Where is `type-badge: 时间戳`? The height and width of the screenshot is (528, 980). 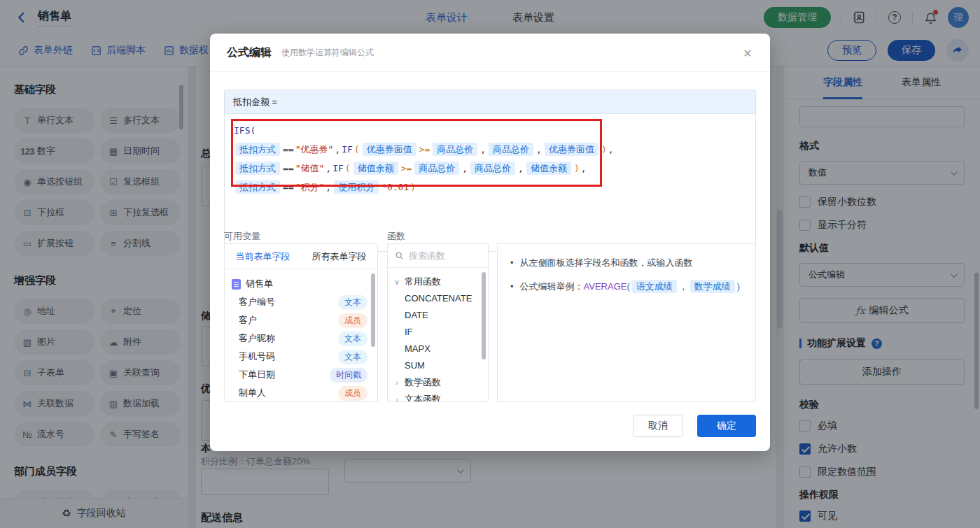 type-badge: 时间戳 is located at coordinates (349, 375).